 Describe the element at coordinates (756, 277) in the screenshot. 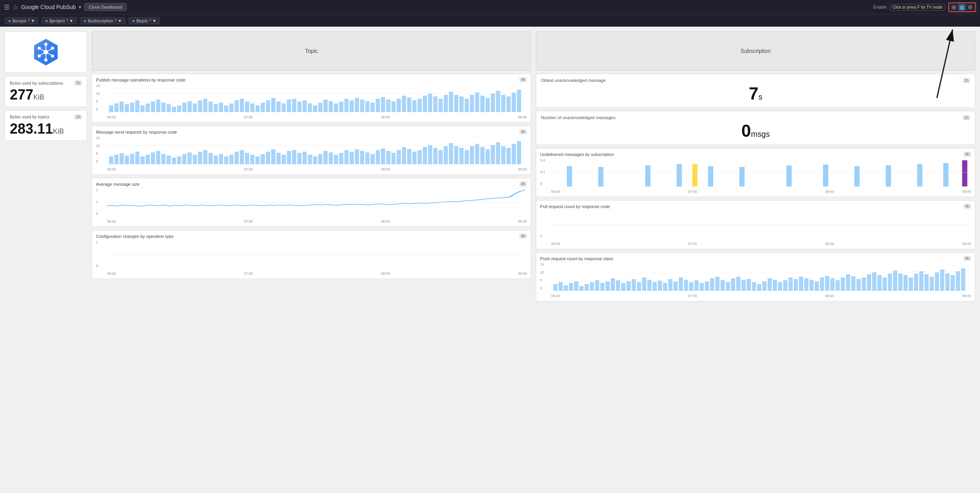

I see `push-request-chart-panel: Push request count by response class 4h …` at that location.